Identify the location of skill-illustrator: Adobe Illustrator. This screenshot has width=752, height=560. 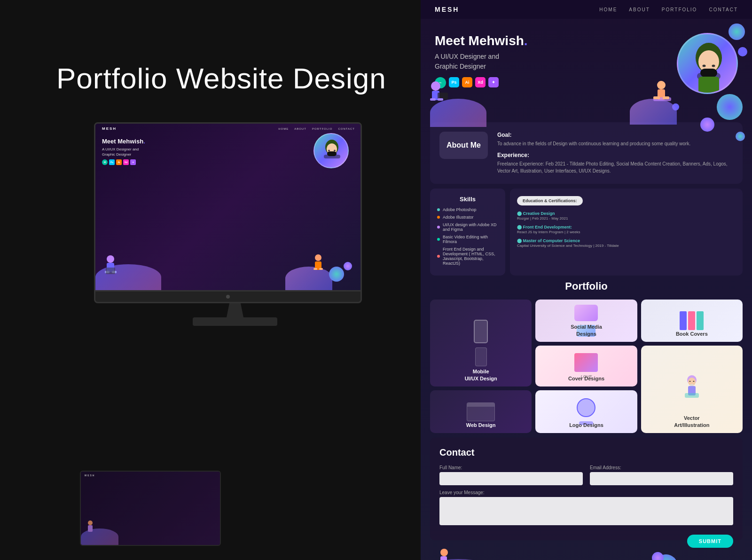
(468, 217).